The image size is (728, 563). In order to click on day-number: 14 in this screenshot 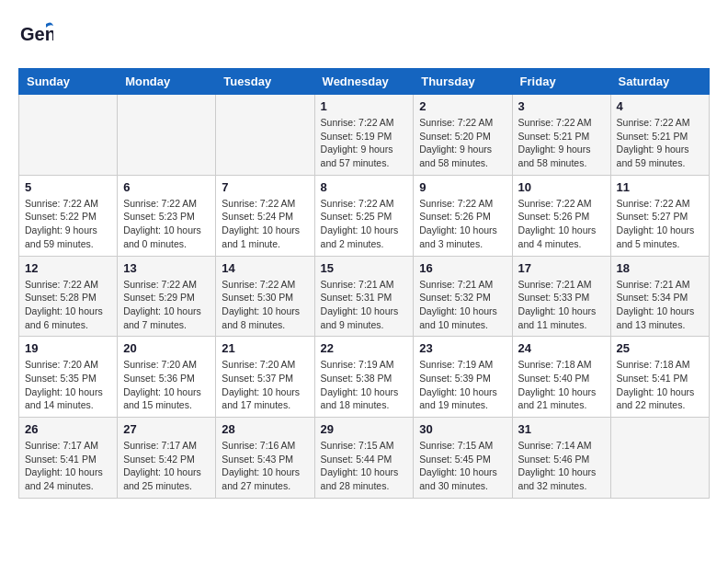, I will do `click(265, 269)`.